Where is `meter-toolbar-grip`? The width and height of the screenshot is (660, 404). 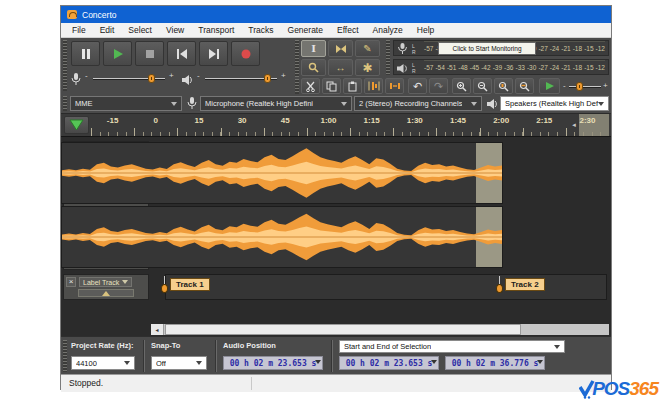 meter-toolbar-grip is located at coordinates (388, 58).